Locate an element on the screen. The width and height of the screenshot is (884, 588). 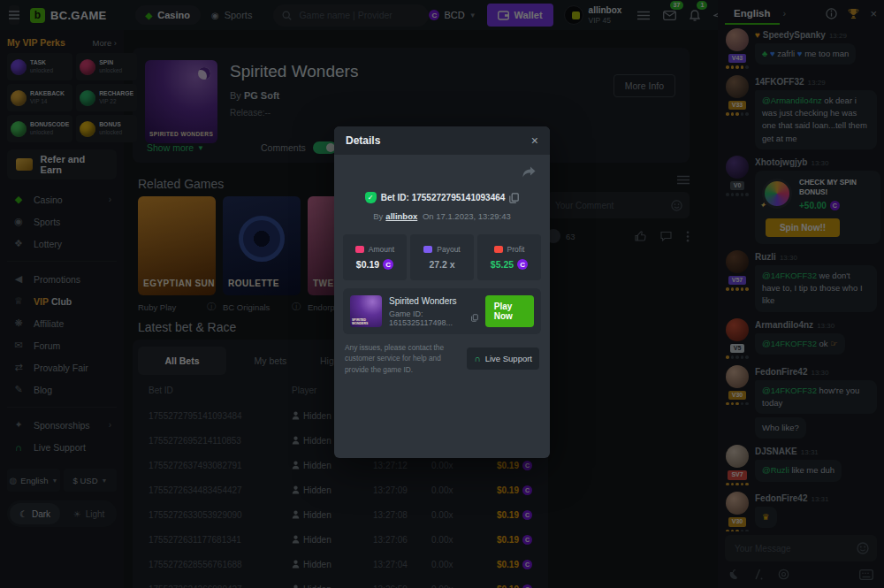
share-button is located at coordinates (529, 172).